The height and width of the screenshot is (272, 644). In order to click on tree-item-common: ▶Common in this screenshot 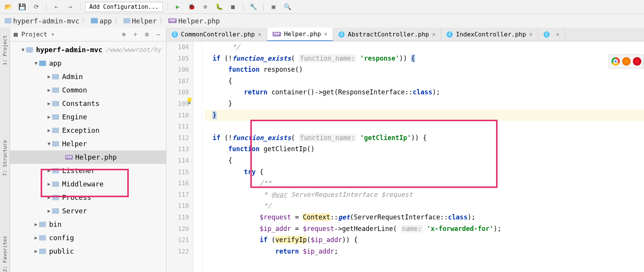, I will do `click(88, 90)`.